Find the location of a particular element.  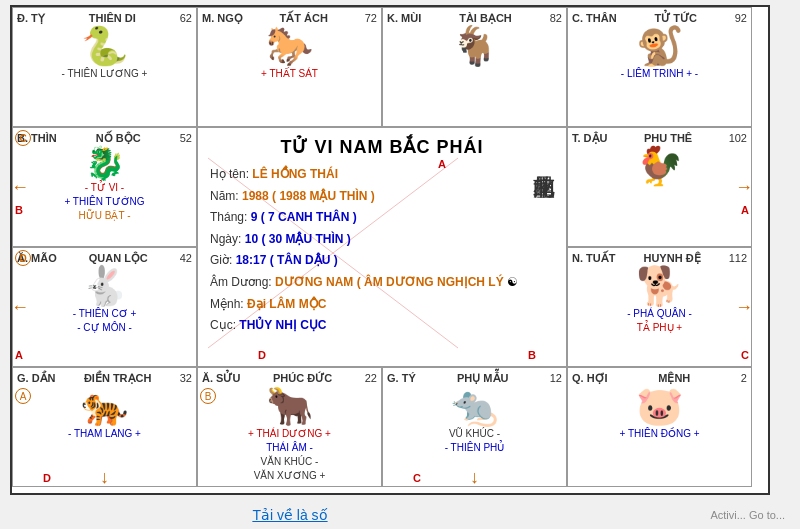

cell-g-dan-animal: 🐅 is located at coordinates (104, 406).